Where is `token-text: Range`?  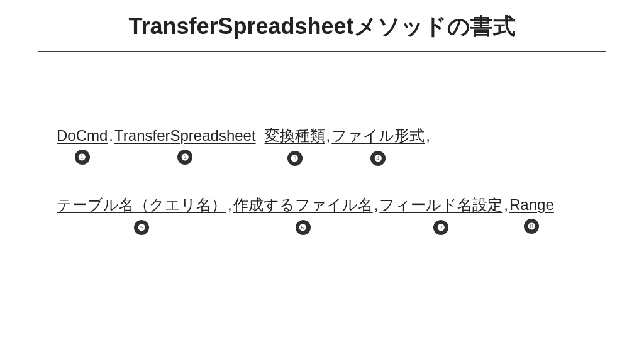 token-text: Range is located at coordinates (532, 205).